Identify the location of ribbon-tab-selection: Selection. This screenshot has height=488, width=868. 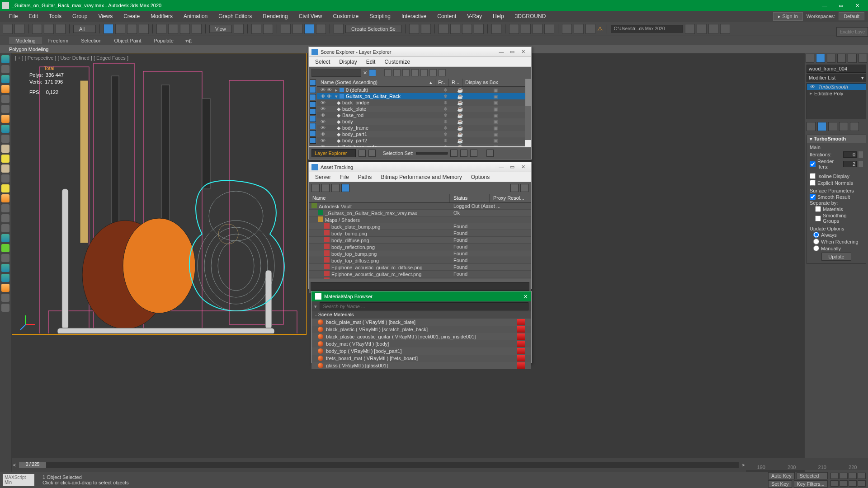
(91, 41).